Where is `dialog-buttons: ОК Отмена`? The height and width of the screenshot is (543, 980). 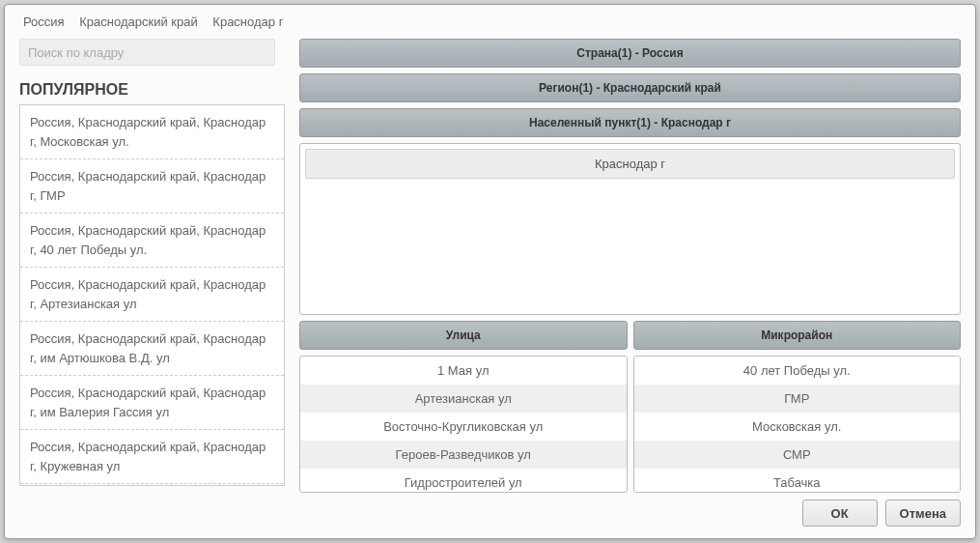
dialog-buttons: ОК Отмена is located at coordinates (882, 513).